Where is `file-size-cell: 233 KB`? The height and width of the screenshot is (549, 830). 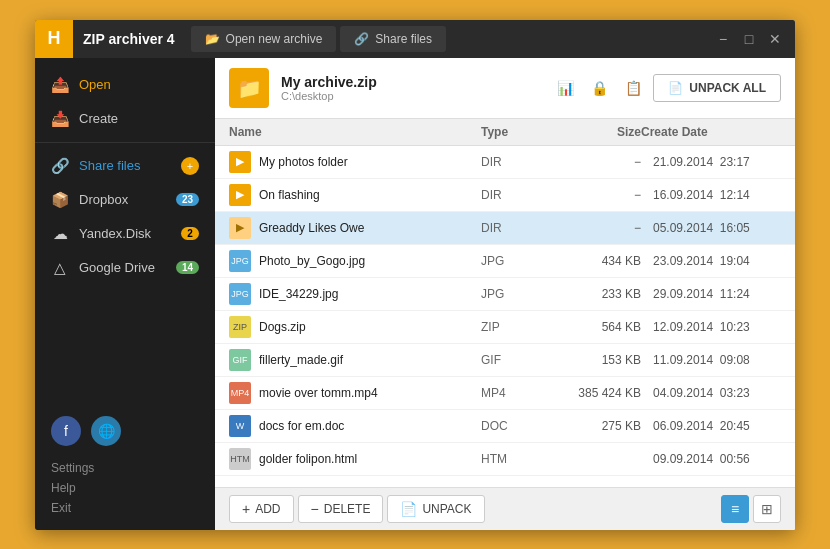 file-size-cell: 233 KB is located at coordinates (596, 294).